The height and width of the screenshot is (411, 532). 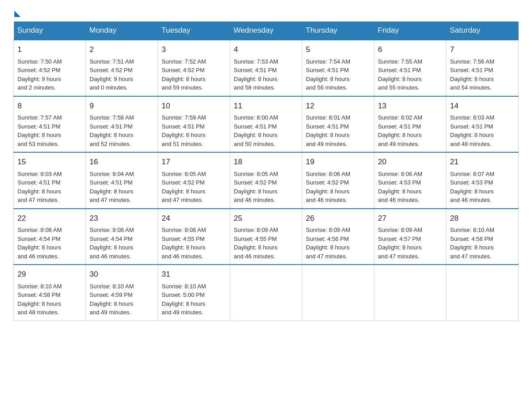 I want to click on day-number: 1, so click(x=50, y=50).